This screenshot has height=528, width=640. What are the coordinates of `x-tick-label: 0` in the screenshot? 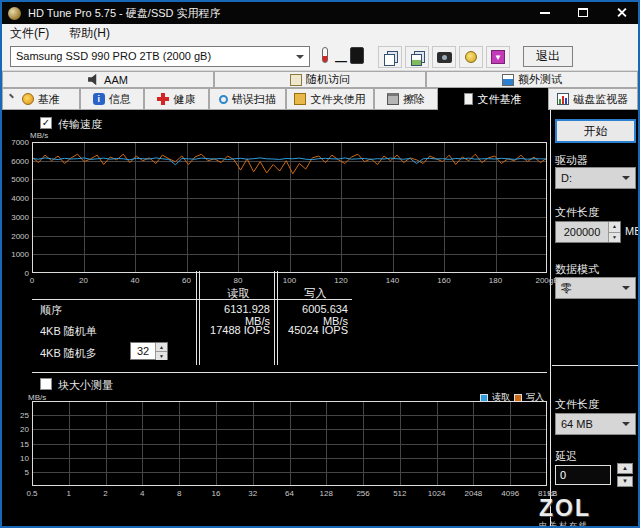 It's located at (32, 280).